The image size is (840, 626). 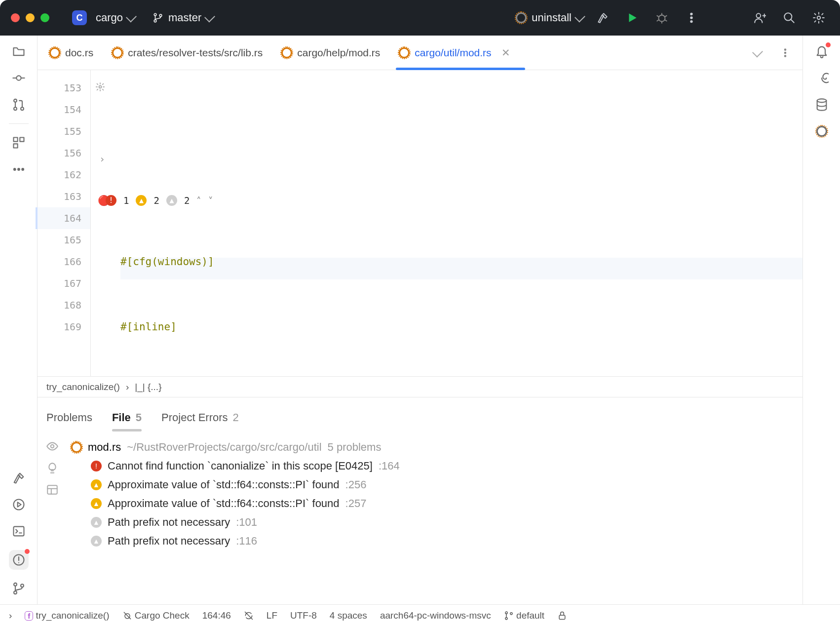 What do you see at coordinates (550, 18) in the screenshot?
I see `run-config-selector: uninstall` at bounding box center [550, 18].